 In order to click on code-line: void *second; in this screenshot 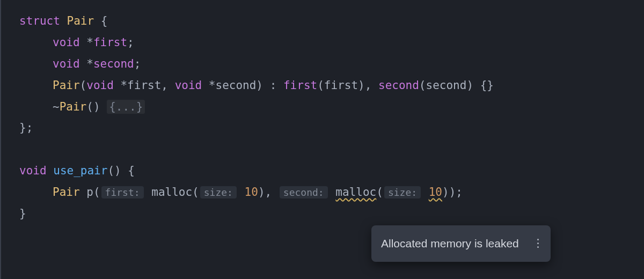, I will do `click(332, 64)`.